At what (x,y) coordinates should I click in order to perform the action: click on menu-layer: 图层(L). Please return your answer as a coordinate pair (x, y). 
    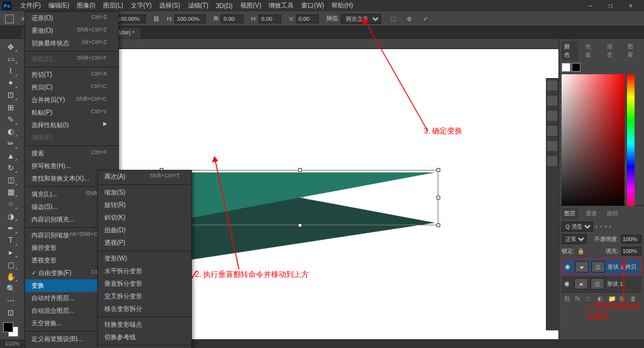
    Looking at the image, I should click on (113, 6).